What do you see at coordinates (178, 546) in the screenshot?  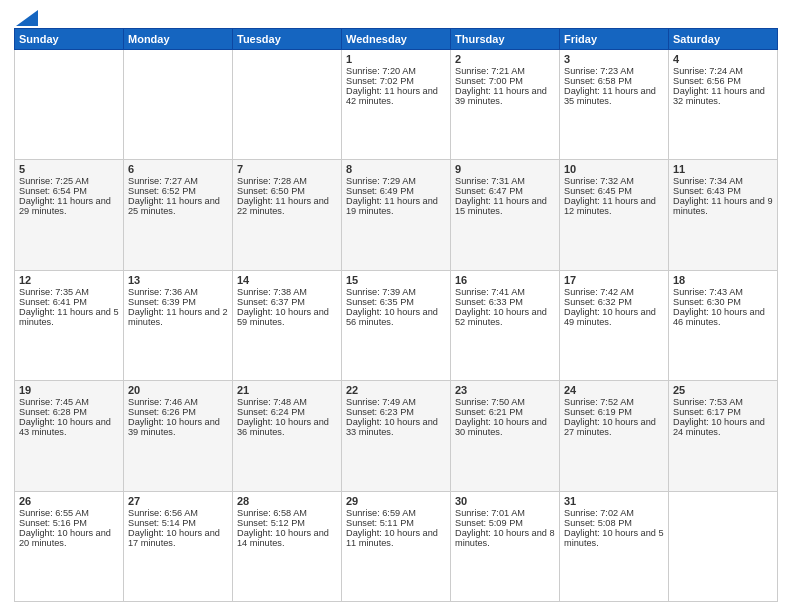 I see `calendar-cell: 27Sunrise: 6:56 AMSunset: 5:14 PMDayligh…` at bounding box center [178, 546].